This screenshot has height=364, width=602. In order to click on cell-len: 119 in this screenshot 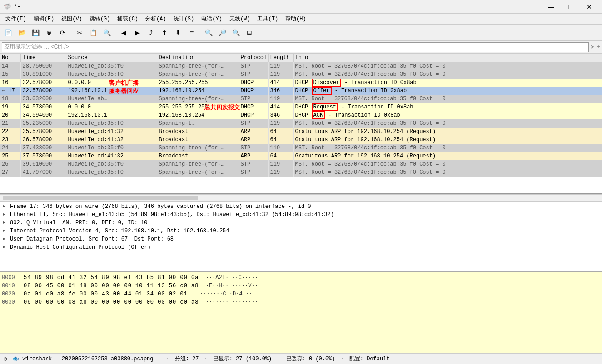, I will do `click(281, 66)`.